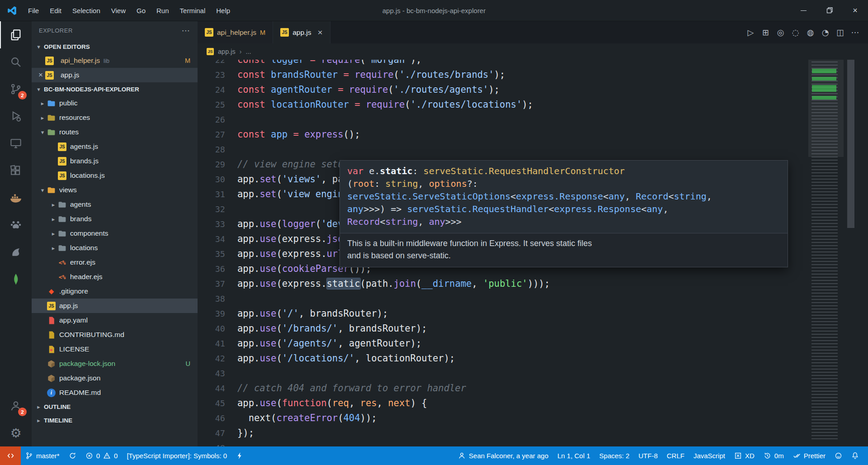 The image size is (868, 465). I want to click on code-line-46: 46 next(createError(404));, so click(533, 418).